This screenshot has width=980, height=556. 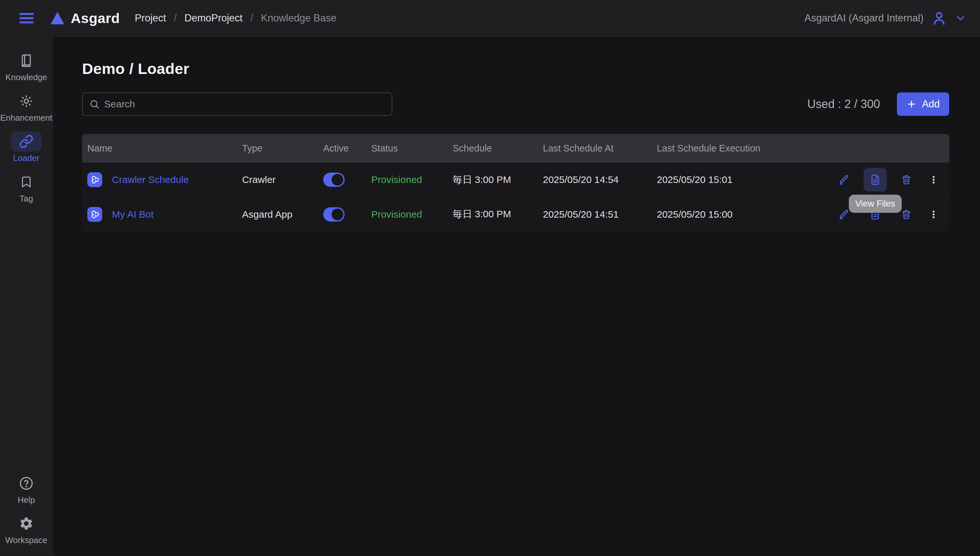 What do you see at coordinates (858, 179) in the screenshot?
I see `row-actions: View Files` at bounding box center [858, 179].